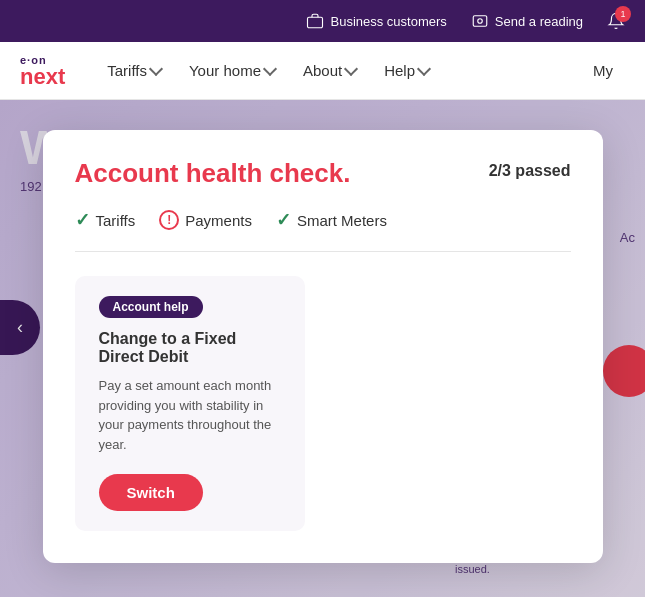 The height and width of the screenshot is (597, 645). What do you see at coordinates (406, 71) in the screenshot?
I see `nav-help: Help` at bounding box center [406, 71].